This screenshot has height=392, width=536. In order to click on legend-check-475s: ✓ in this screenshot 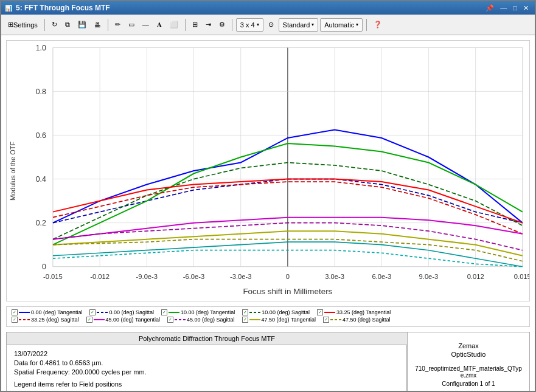, I will do `click(326, 320)`.